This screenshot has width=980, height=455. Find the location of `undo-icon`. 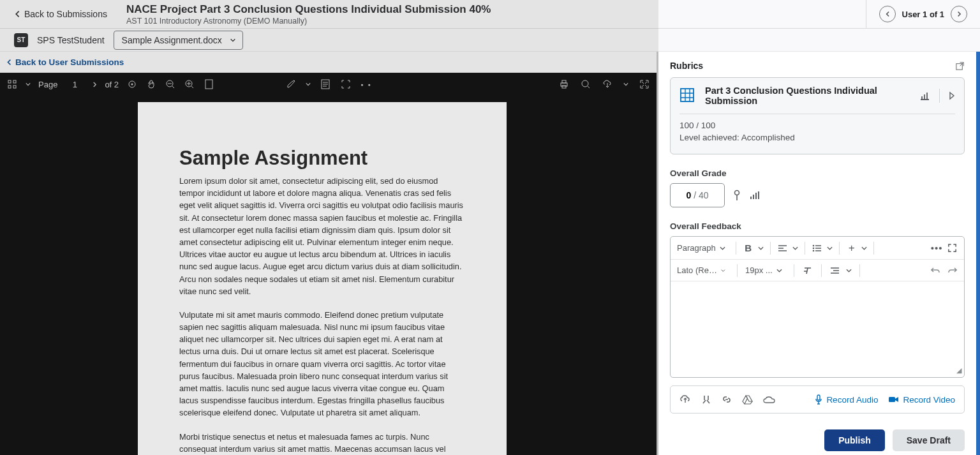

undo-icon is located at coordinates (935, 271).